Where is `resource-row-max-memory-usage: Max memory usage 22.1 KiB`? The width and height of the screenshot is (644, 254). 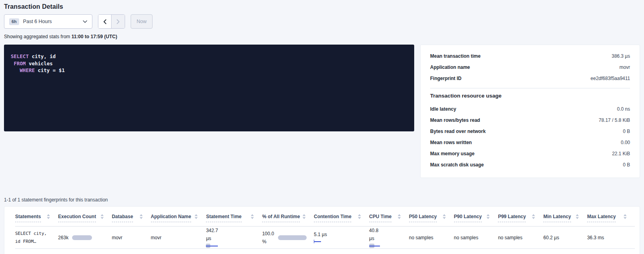 resource-row-max-memory-usage: Max memory usage 22.1 KiB is located at coordinates (530, 154).